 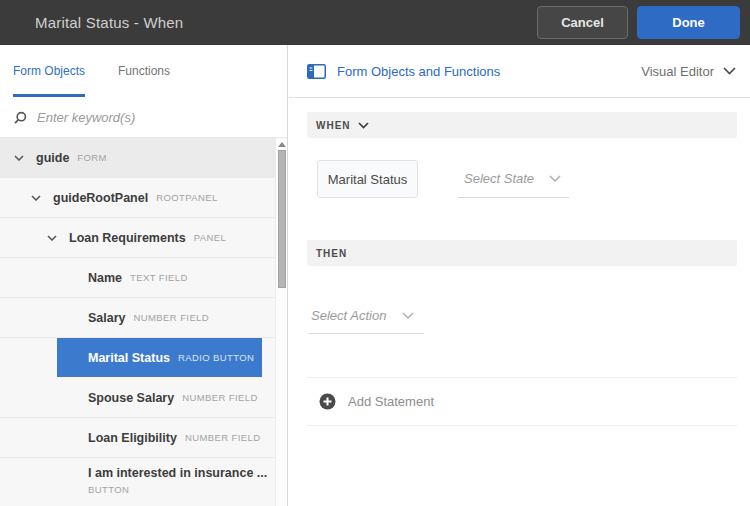 What do you see at coordinates (281, 322) in the screenshot?
I see `tree-scrollbar` at bounding box center [281, 322].